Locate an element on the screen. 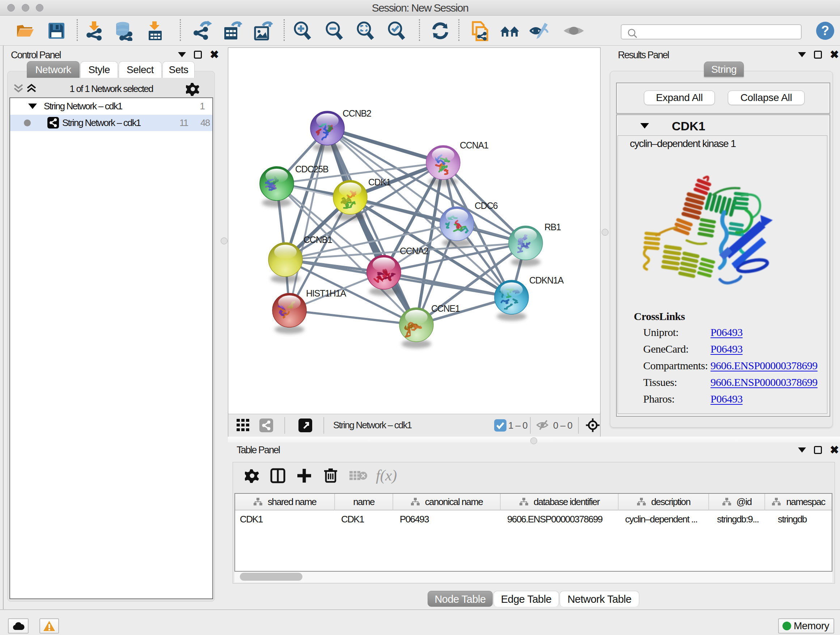  svg-text: HIST1H1A is located at coordinates (326, 293).